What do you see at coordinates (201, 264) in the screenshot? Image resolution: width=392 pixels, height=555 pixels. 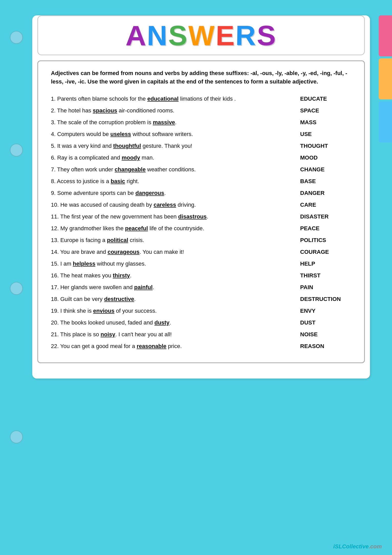 I see `exercise-item-15: 15. I am helpless without my glasses.HEL…` at bounding box center [201, 264].